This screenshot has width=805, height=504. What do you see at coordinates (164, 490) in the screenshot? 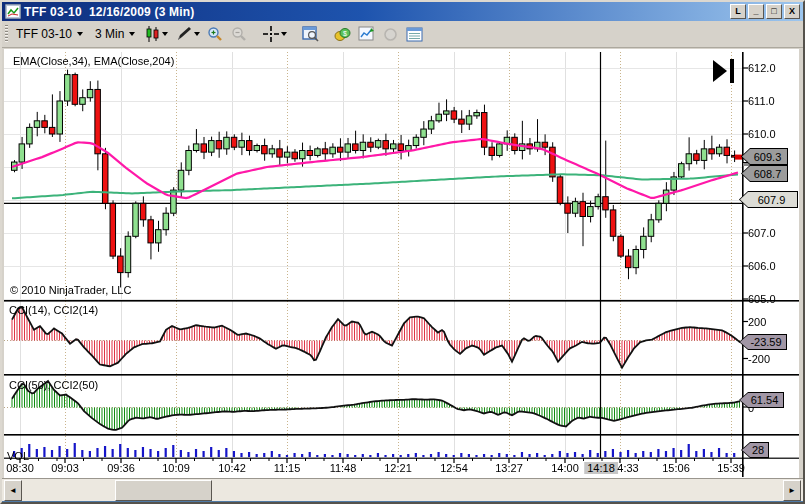
I see `scrollbar-thumb` at bounding box center [164, 490].